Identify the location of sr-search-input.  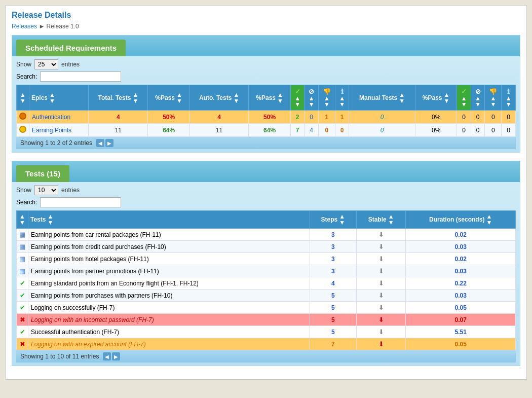
(81, 77).